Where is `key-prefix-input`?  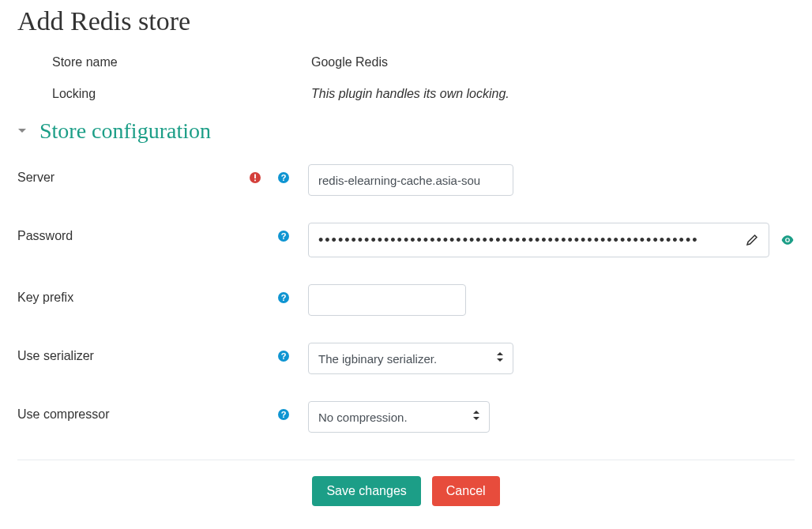 key-prefix-input is located at coordinates (387, 300).